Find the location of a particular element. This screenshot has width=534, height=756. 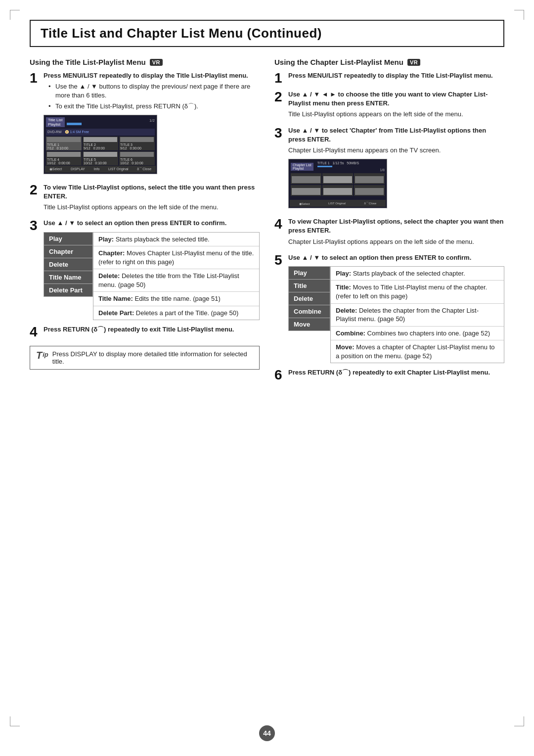

right-step-3: 3 Use ▲ / ▼ to select 'Chapter' from Tit… is located at coordinates (390, 169).